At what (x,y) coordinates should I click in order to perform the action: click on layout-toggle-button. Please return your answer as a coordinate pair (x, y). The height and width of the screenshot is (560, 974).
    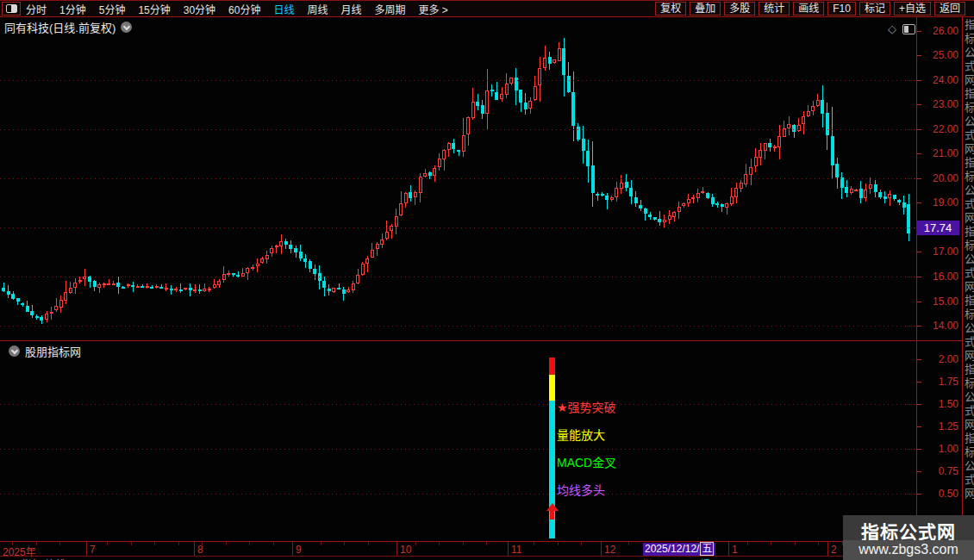
    Looking at the image, I should click on (11, 9).